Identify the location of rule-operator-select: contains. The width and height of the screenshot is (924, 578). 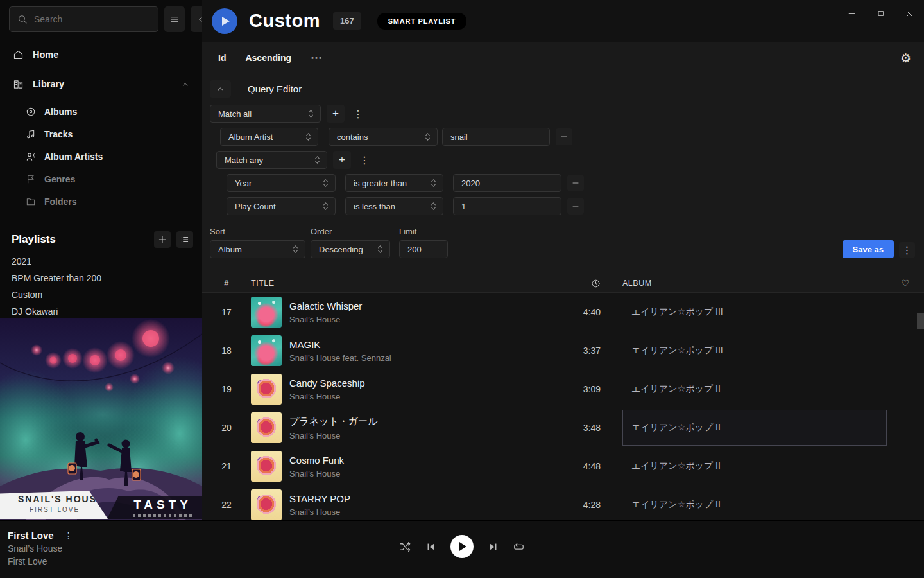
(383, 137).